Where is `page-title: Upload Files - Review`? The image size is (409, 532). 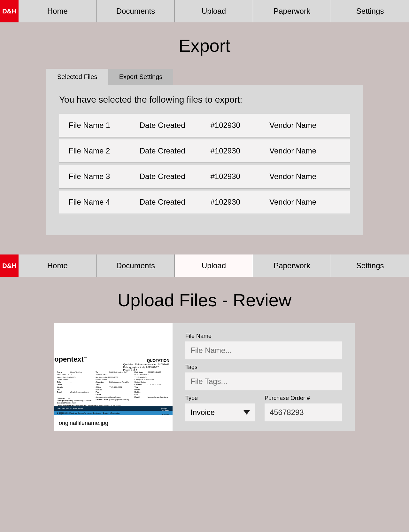
page-title: Upload Files - Review is located at coordinates (204, 300).